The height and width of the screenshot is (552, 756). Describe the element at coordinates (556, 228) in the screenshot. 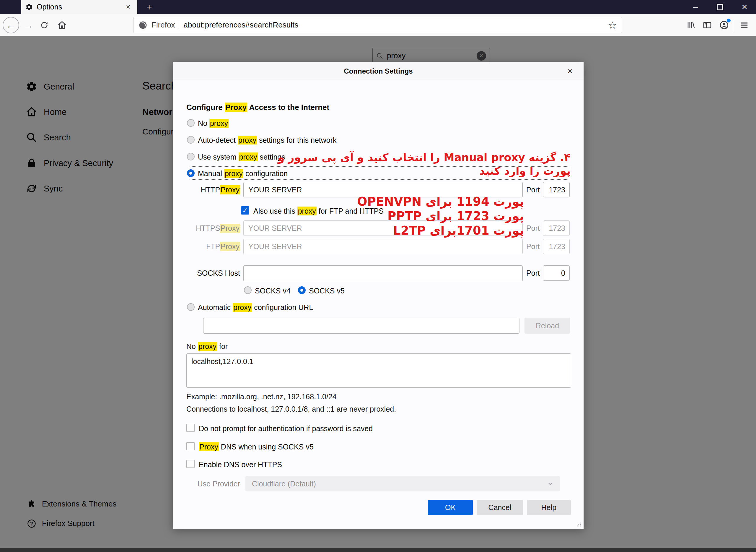

I see `https-port-input` at that location.